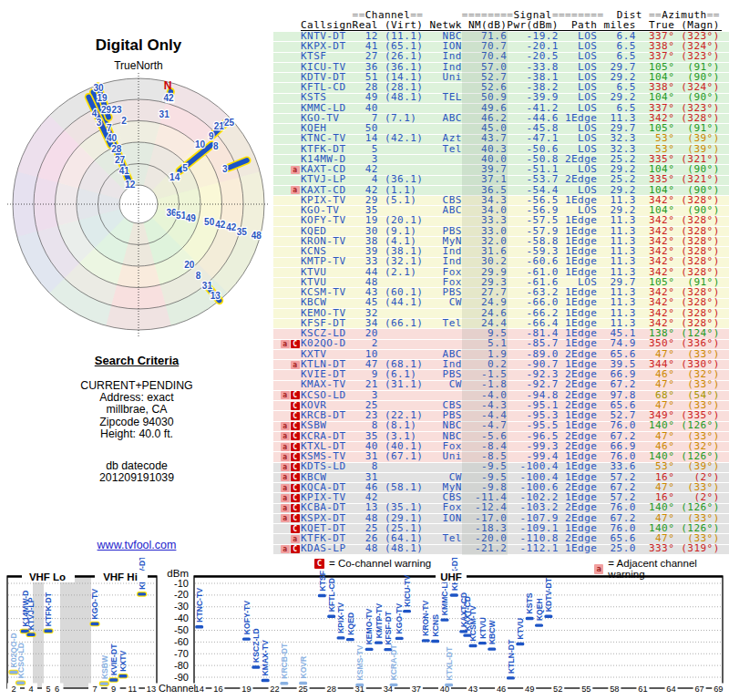 The image size is (729, 700). I want to click on spectrum-callsign-label: KICU-TV, so click(407, 591).